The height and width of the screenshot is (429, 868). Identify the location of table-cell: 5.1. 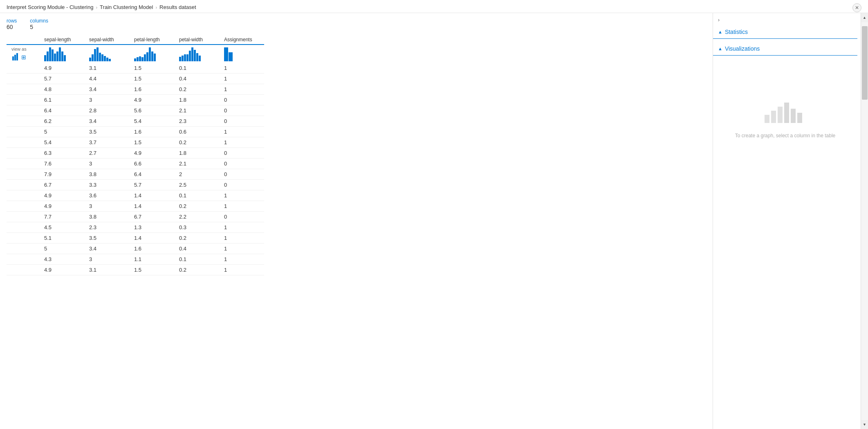
(62, 238).